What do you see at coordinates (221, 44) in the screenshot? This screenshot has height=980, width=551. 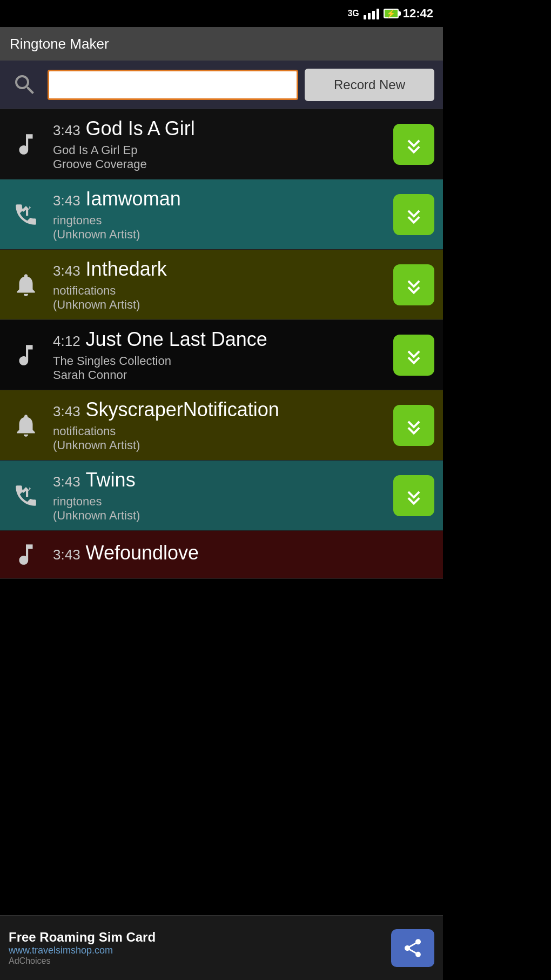 I see `app-header: Ringtone Maker` at bounding box center [221, 44].